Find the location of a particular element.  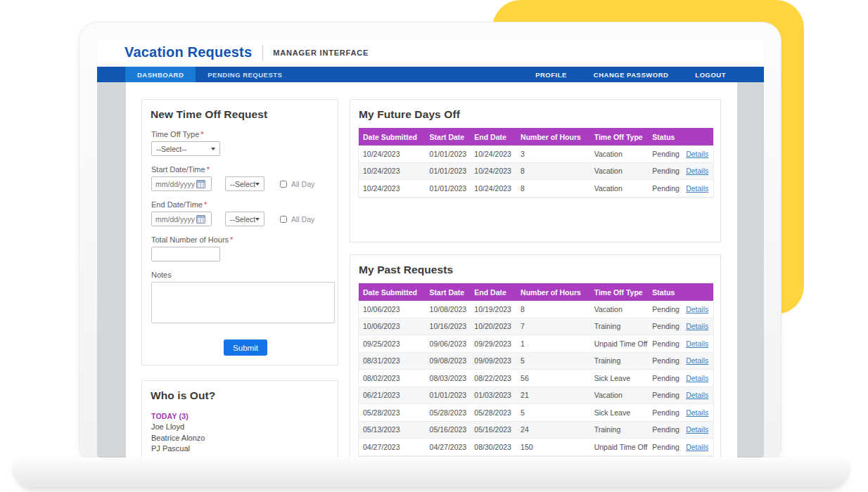

header-divider is located at coordinates (263, 53).